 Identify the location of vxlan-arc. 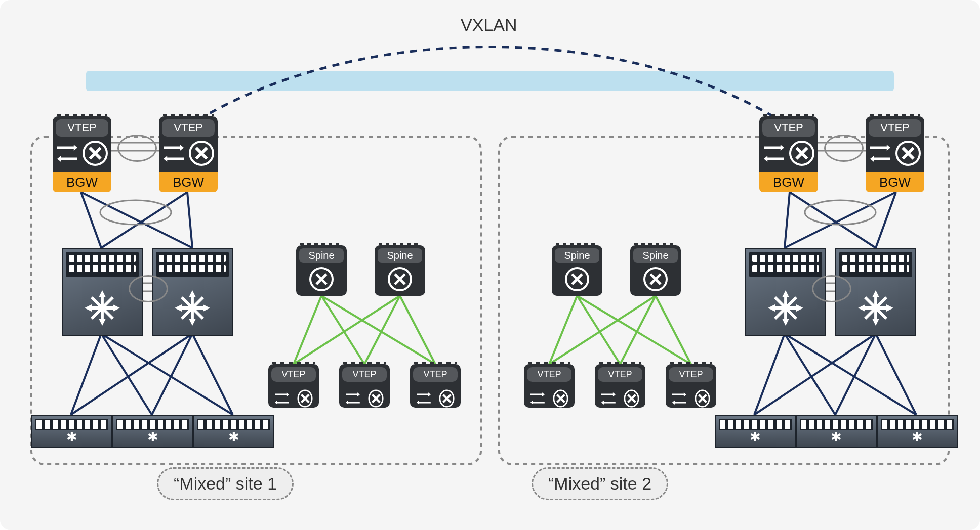
(488, 87).